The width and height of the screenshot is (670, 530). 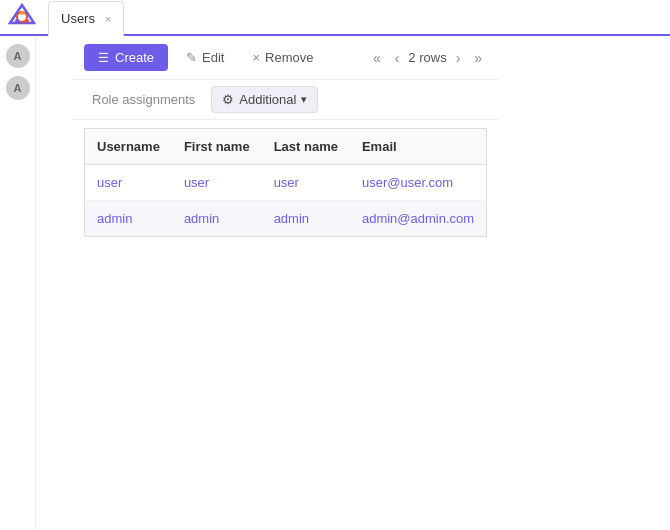 I want to click on chevron-down-icon: ▾, so click(x=304, y=100).